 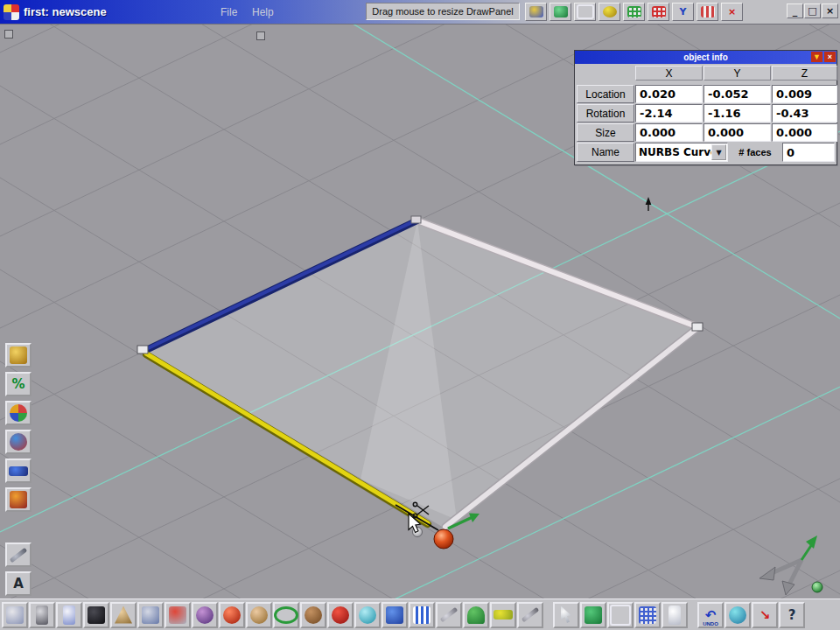 I want to click on planet-icon, so click(x=18, y=442).